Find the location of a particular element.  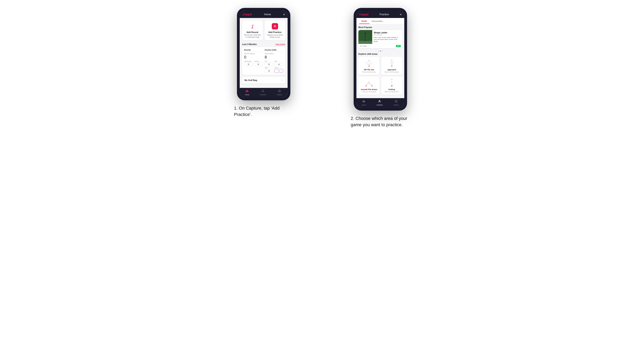

ott-stat: OTT 0 is located at coordinates (269, 63).